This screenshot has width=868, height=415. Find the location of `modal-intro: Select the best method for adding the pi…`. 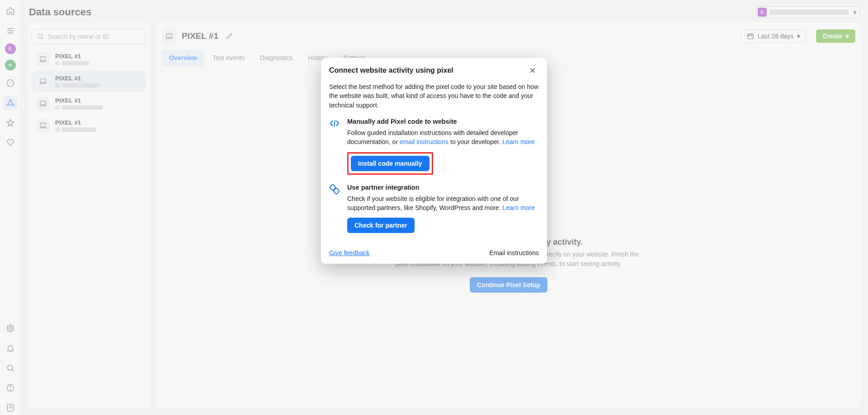

modal-intro: Select the best method for adding the pi… is located at coordinates (434, 96).